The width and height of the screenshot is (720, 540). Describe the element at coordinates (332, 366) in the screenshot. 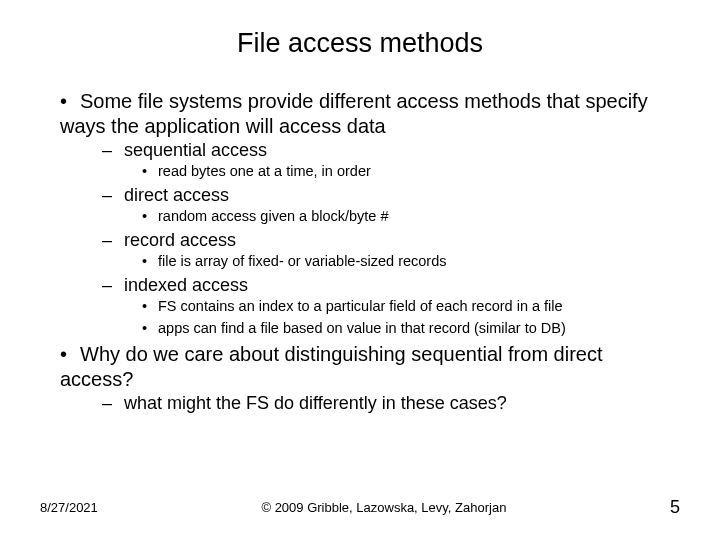

I see `bullet-text: Why do we care about distinguishing sequ…` at that location.